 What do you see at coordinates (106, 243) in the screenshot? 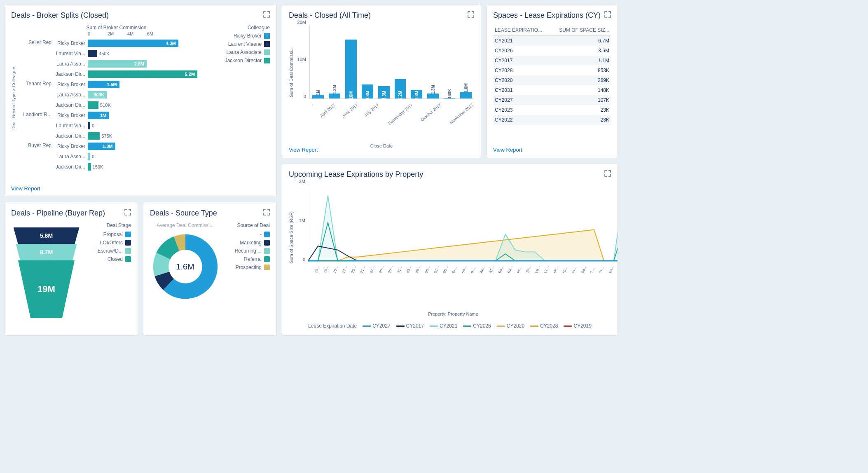
I see `legend-item: LOI/Offers` at bounding box center [106, 243].